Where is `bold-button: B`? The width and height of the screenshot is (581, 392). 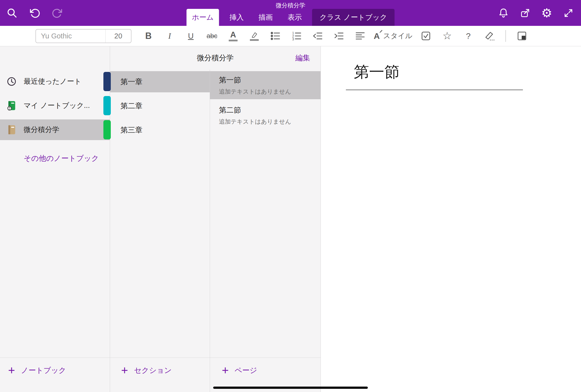 bold-button: B is located at coordinates (148, 36).